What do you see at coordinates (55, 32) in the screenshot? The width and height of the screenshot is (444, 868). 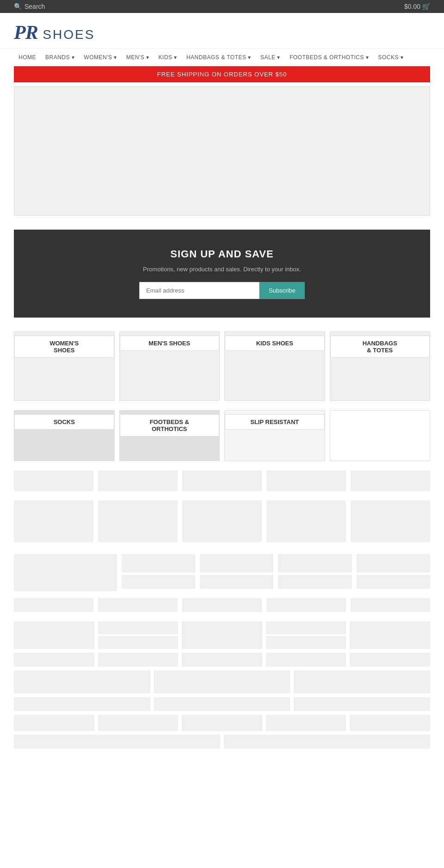 I see `logo: PR SHOES` at bounding box center [55, 32].